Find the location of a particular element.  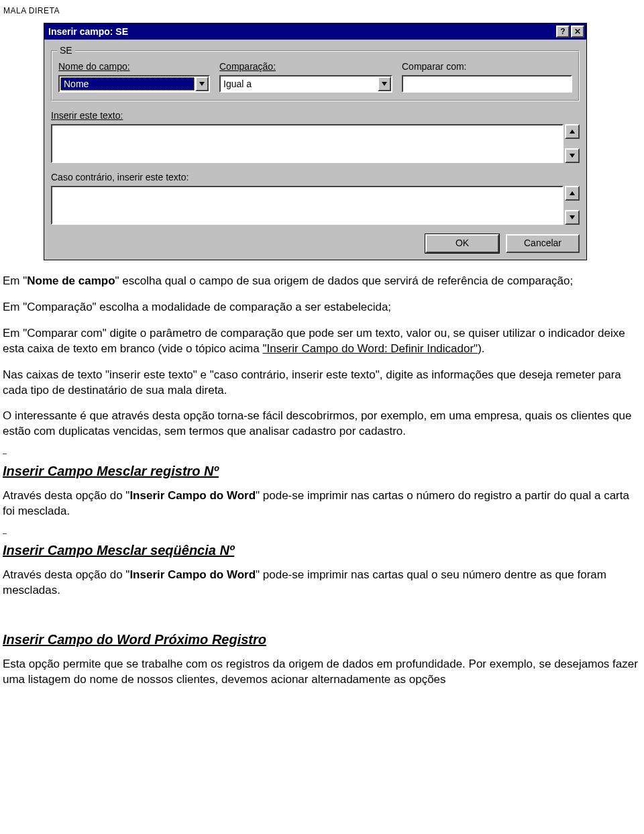

page-header: MALA DIRETA is located at coordinates (322, 10).